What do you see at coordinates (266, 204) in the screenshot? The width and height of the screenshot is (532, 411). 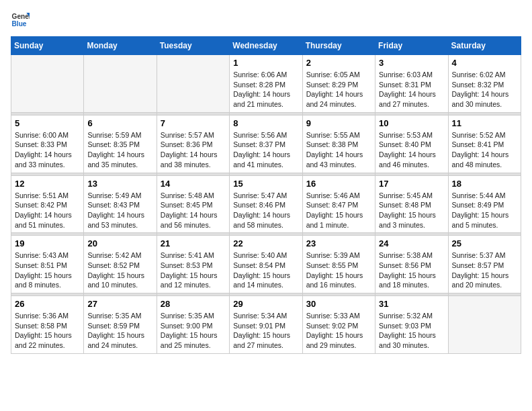 I see `calendar-cell: 15Sunrise: 5:47 AM Sunset: 8:46 PM Dayli…` at bounding box center [266, 204].